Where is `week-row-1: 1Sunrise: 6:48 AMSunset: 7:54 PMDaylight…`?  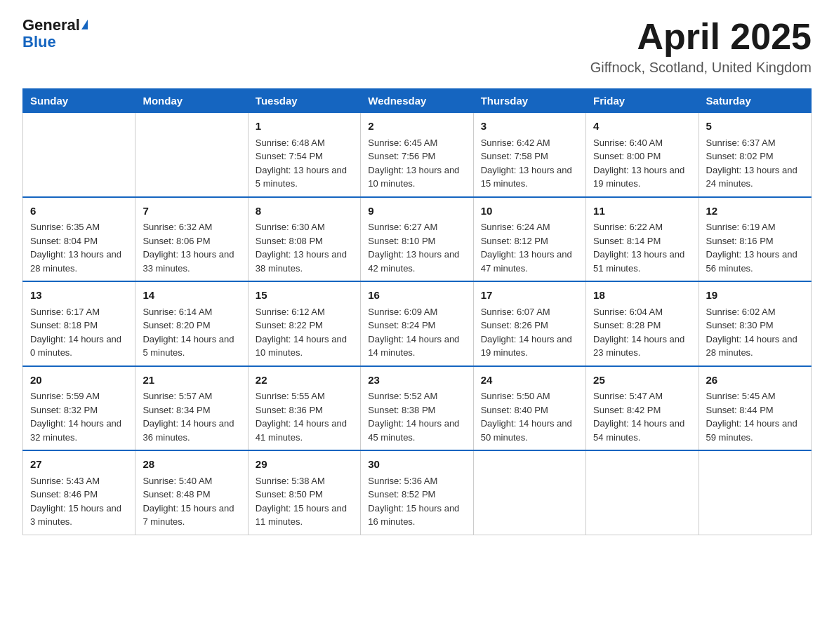 week-row-1: 1Sunrise: 6:48 AMSunset: 7:54 PMDaylight… is located at coordinates (417, 155).